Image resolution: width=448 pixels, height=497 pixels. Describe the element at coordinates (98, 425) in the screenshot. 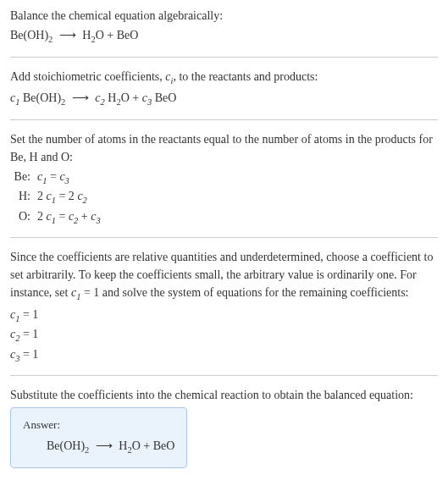

I see `answer-label: Answer:` at that location.